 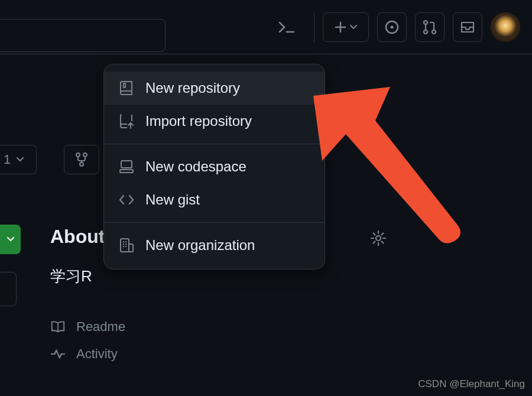 What do you see at coordinates (126, 88) in the screenshot?
I see `repo-icon` at bounding box center [126, 88].